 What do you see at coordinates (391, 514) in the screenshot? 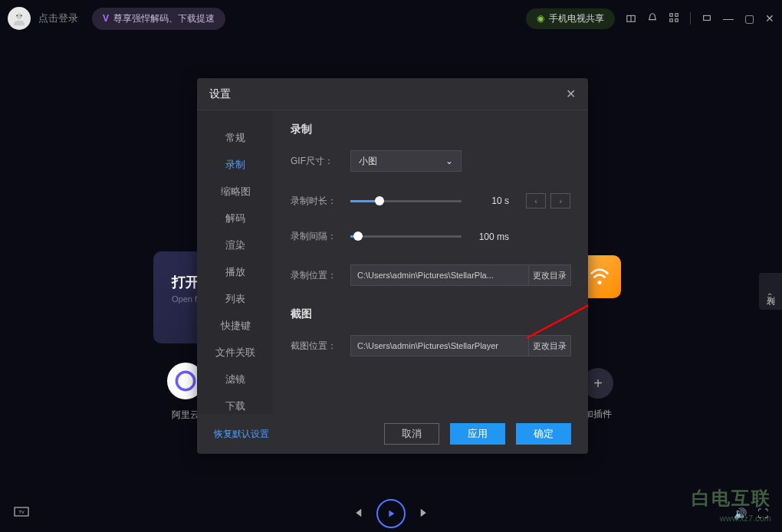
I see `bottombar: TV 🔊 ⛶` at bounding box center [391, 514].